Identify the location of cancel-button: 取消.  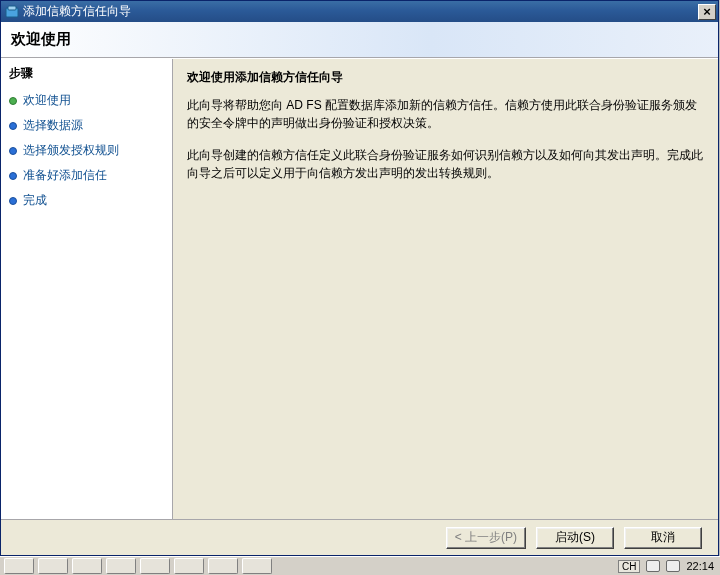
(663, 538).